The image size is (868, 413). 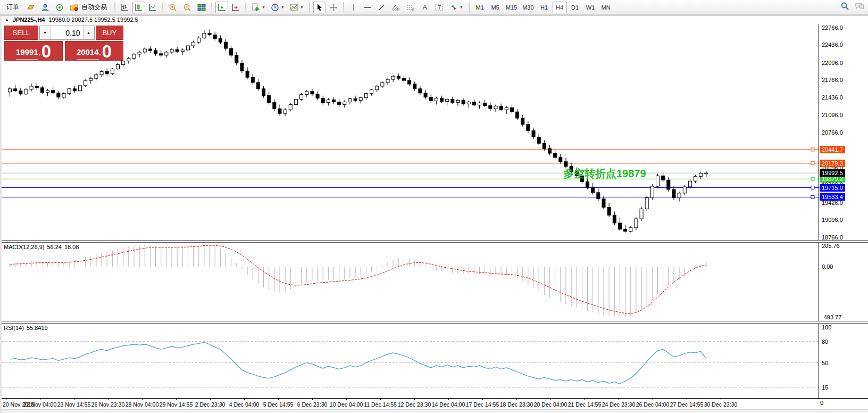 What do you see at coordinates (139, 7) in the screenshot?
I see `candlestick-chart-button` at bounding box center [139, 7].